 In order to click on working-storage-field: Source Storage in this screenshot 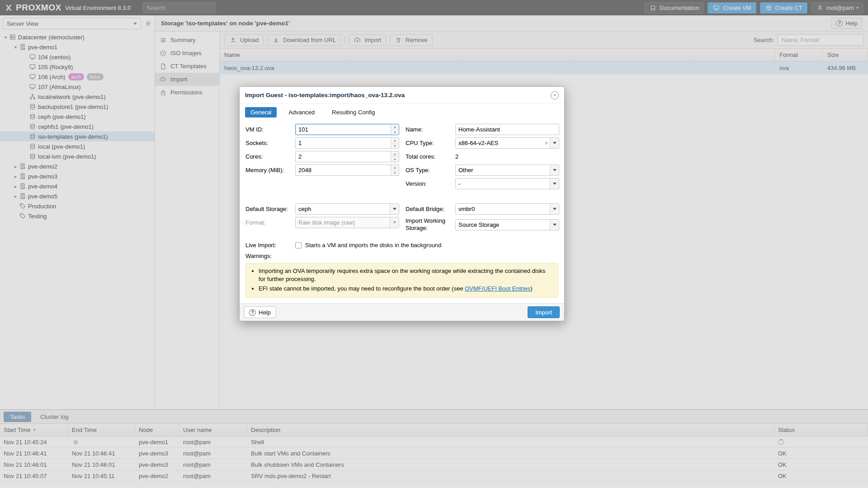, I will do `click(507, 225)`.